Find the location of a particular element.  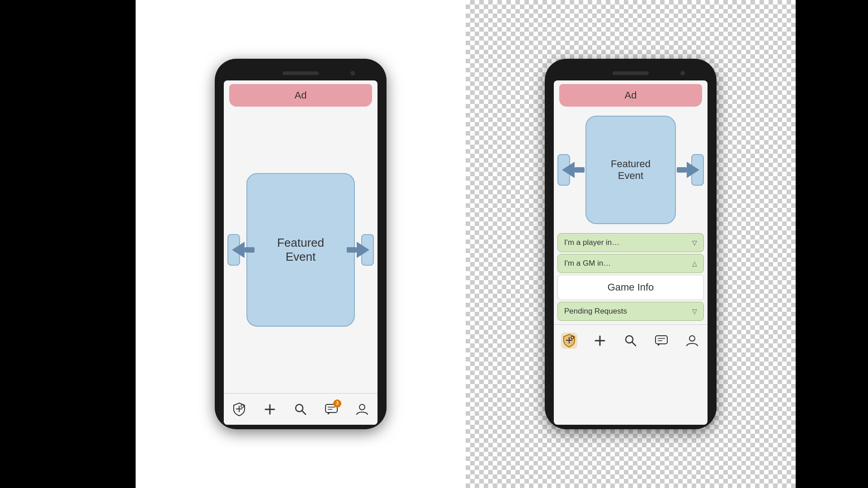

shield-icon is located at coordinates (239, 409).